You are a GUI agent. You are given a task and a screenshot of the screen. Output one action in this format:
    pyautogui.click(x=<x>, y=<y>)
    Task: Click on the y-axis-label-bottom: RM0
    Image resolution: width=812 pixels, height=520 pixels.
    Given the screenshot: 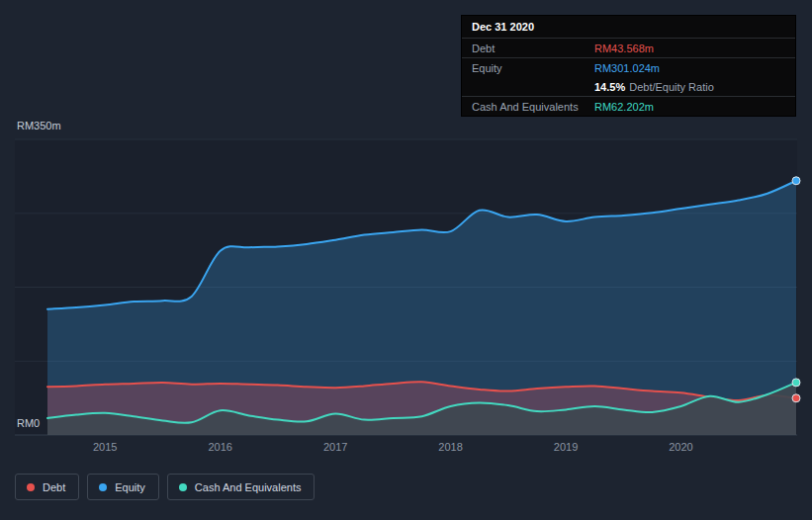 What is the action you would take?
    pyautogui.click(x=28, y=423)
    